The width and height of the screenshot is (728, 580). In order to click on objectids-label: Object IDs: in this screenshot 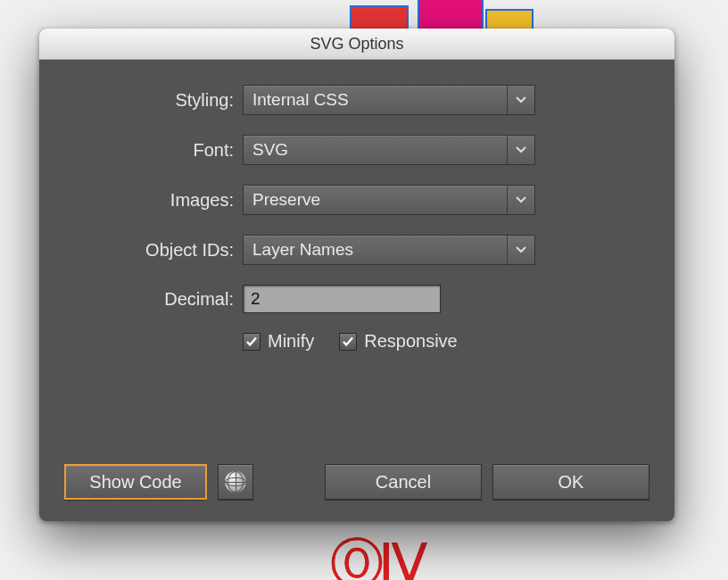, I will do `click(161, 250)`.